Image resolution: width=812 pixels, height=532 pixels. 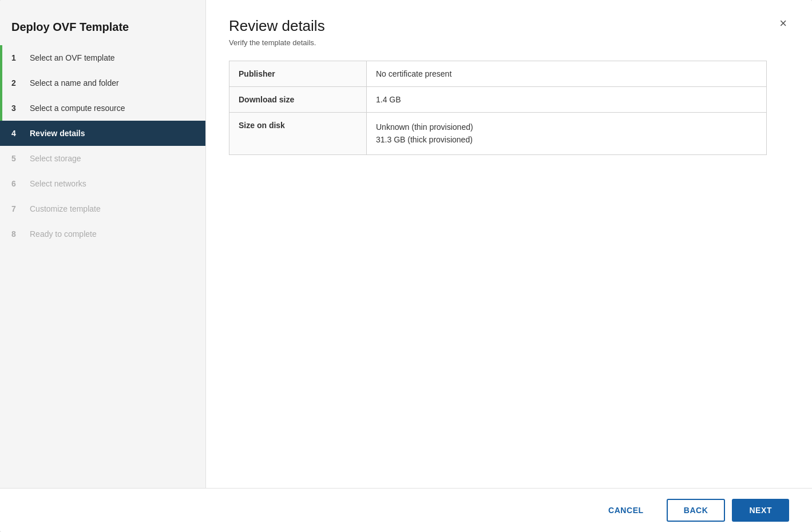 I want to click on step-label: Customize template, so click(x=65, y=209).